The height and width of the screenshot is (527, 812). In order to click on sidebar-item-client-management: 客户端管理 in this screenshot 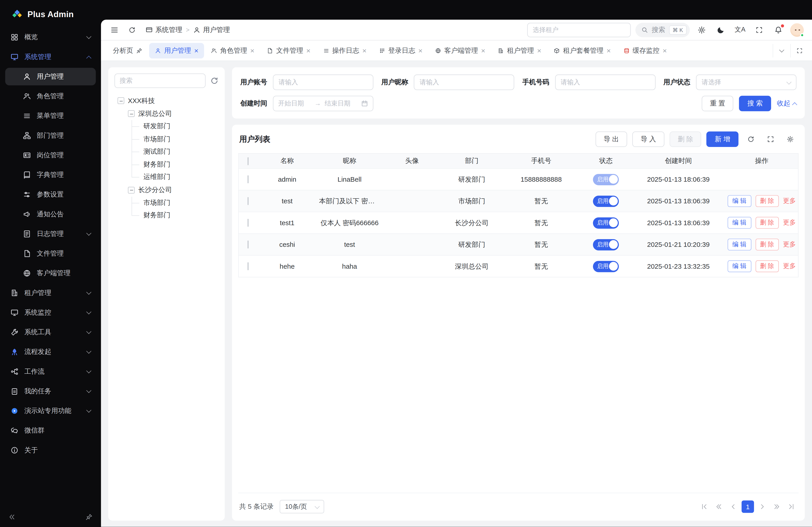, I will do `click(50, 273)`.